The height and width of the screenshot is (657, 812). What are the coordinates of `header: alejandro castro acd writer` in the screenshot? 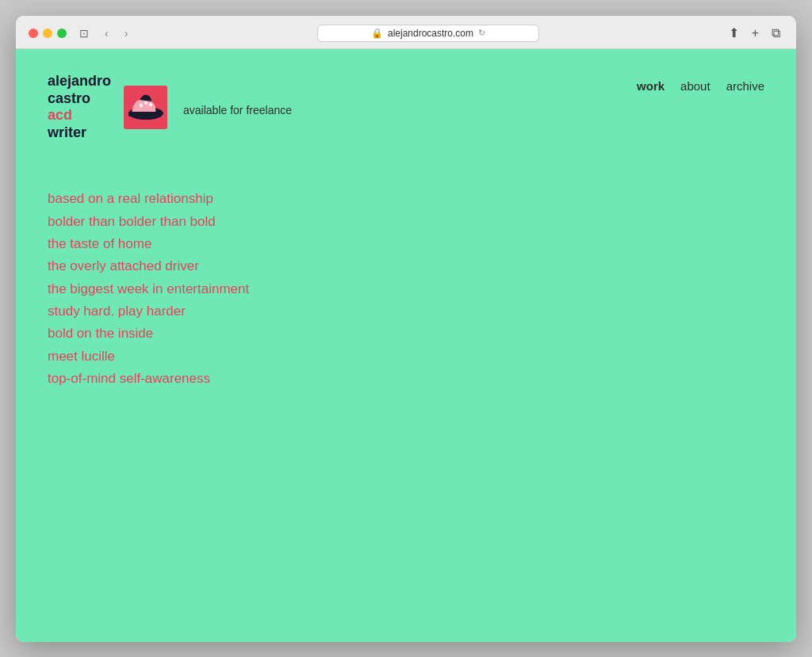 It's located at (406, 107).